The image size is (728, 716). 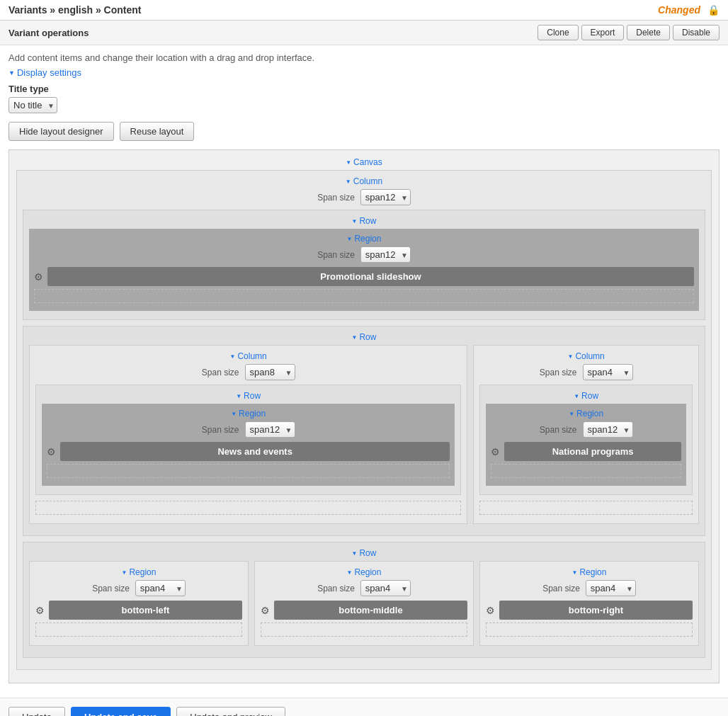 I want to click on title-type-select-wrap: No title H1 H2 H3 ▼, so click(x=33, y=105).